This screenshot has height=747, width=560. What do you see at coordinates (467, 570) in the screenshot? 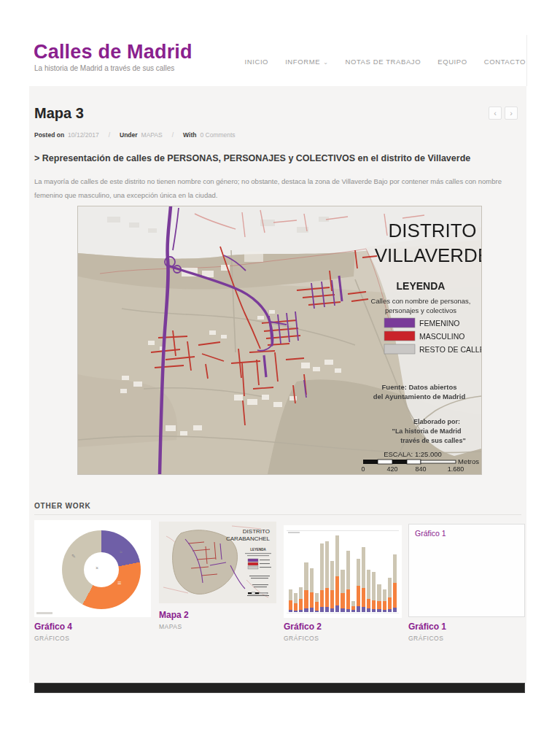
I see `grafico1-thumbnail: Gráfico 1` at bounding box center [467, 570].